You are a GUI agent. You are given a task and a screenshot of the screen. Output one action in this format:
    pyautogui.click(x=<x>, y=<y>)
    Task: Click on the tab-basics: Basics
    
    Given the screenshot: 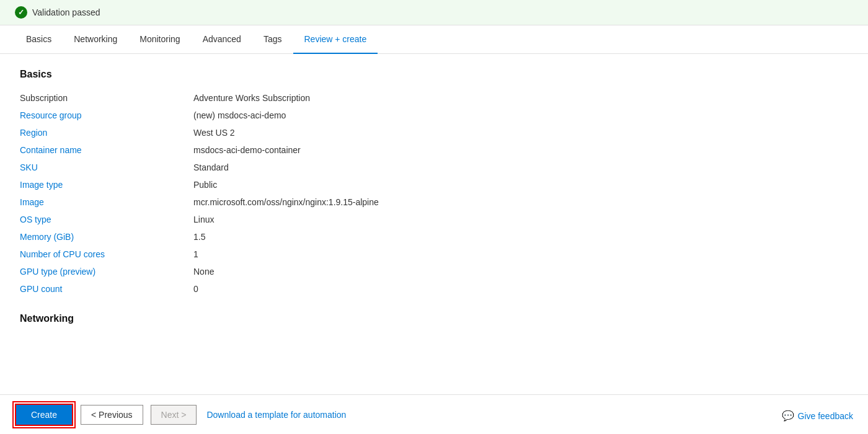 What is the action you would take?
    pyautogui.click(x=38, y=40)
    